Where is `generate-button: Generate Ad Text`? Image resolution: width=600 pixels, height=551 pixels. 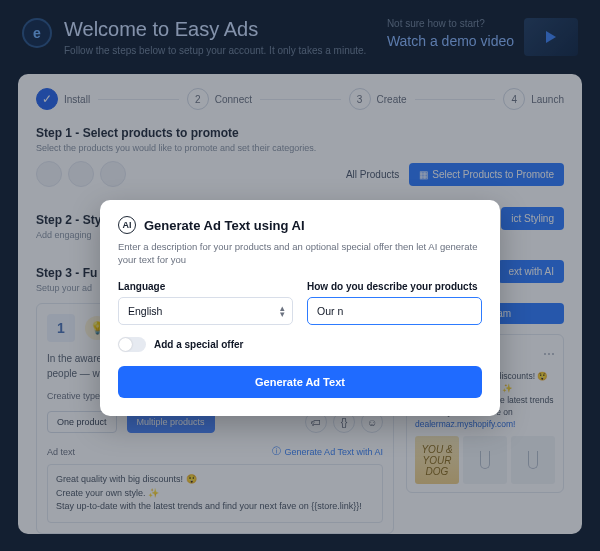 generate-button: Generate Ad Text is located at coordinates (300, 382).